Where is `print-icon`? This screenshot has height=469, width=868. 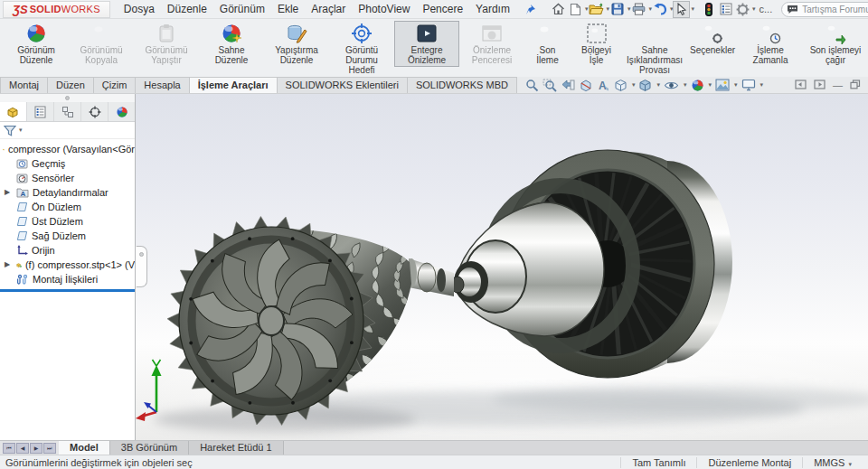
print-icon is located at coordinates (638, 9).